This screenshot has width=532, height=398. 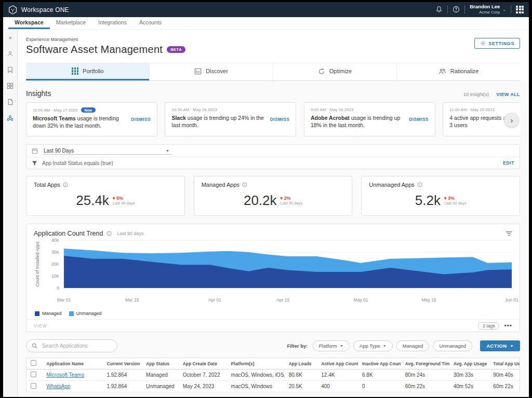 I want to click on col-app-create-date: App Create Date, so click(x=203, y=364).